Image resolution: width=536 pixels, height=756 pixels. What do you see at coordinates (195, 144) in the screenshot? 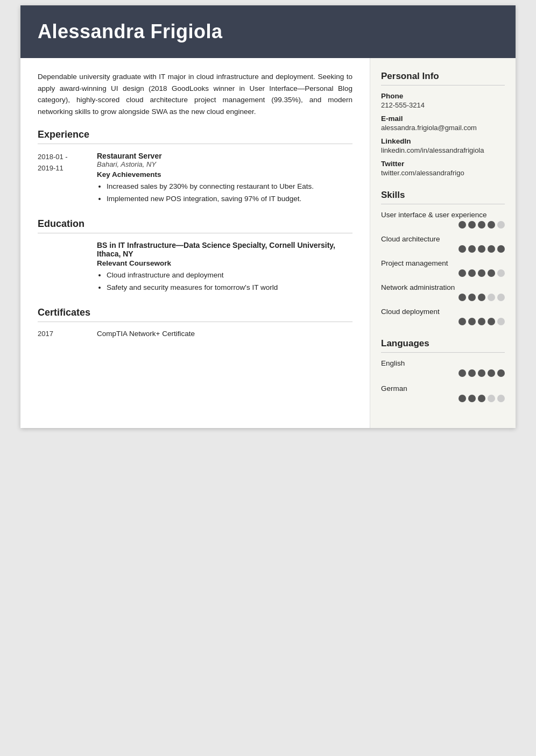
I see `experience-divider` at bounding box center [195, 144].